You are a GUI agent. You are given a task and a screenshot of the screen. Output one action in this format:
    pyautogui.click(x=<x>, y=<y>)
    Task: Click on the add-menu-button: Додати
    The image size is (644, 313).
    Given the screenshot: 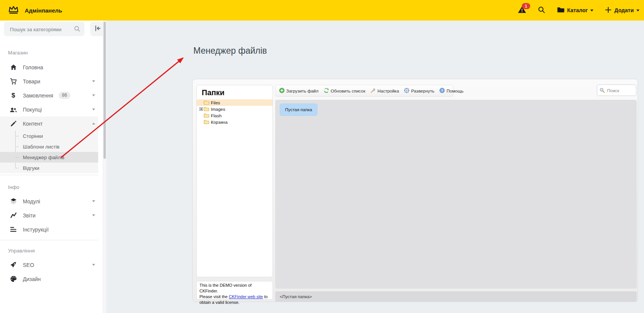 What is the action you would take?
    pyautogui.click(x=622, y=11)
    